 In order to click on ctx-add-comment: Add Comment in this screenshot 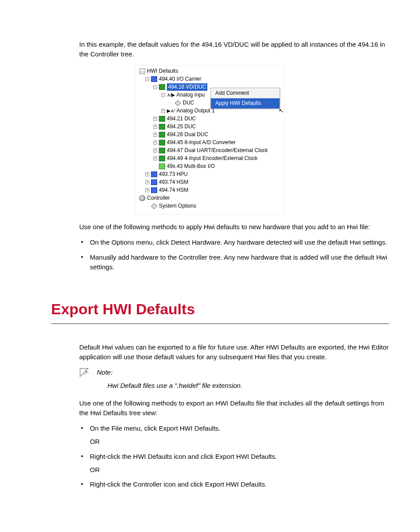, I will do `click(245, 93)`.